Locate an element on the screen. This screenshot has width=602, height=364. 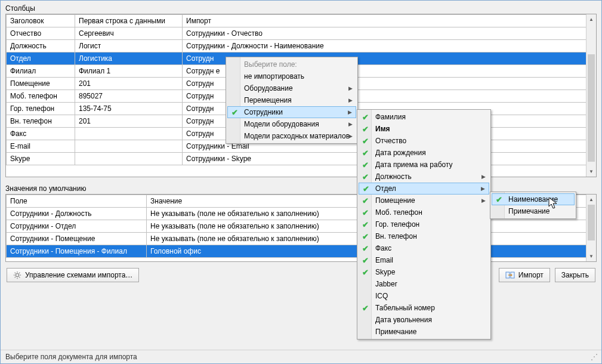
table-row: ОтчествоСергеевичСотрудники - Отчество is located at coordinates (301, 33).